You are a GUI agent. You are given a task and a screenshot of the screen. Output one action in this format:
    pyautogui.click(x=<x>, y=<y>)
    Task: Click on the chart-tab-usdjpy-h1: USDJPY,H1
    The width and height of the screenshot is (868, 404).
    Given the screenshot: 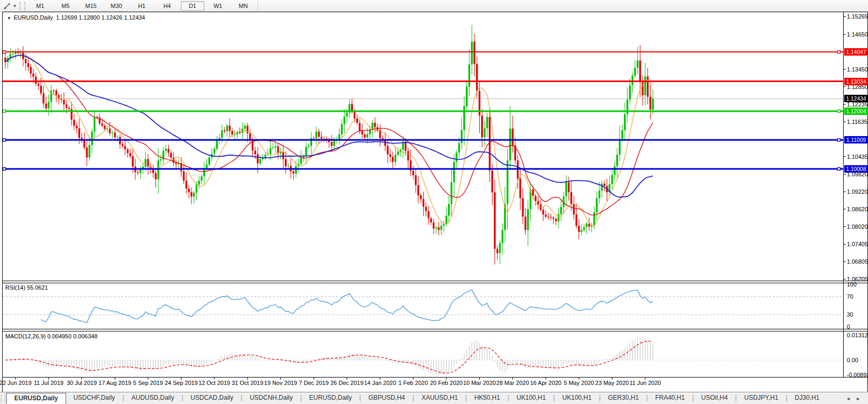 What is the action you would take?
    pyautogui.click(x=761, y=398)
    